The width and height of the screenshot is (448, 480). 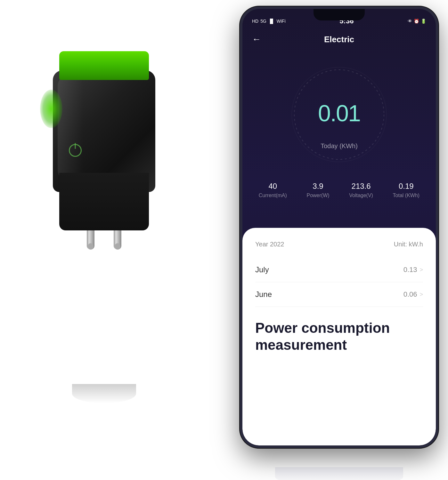 I want to click on card-amount-june-value: 0.06, so click(x=411, y=294).